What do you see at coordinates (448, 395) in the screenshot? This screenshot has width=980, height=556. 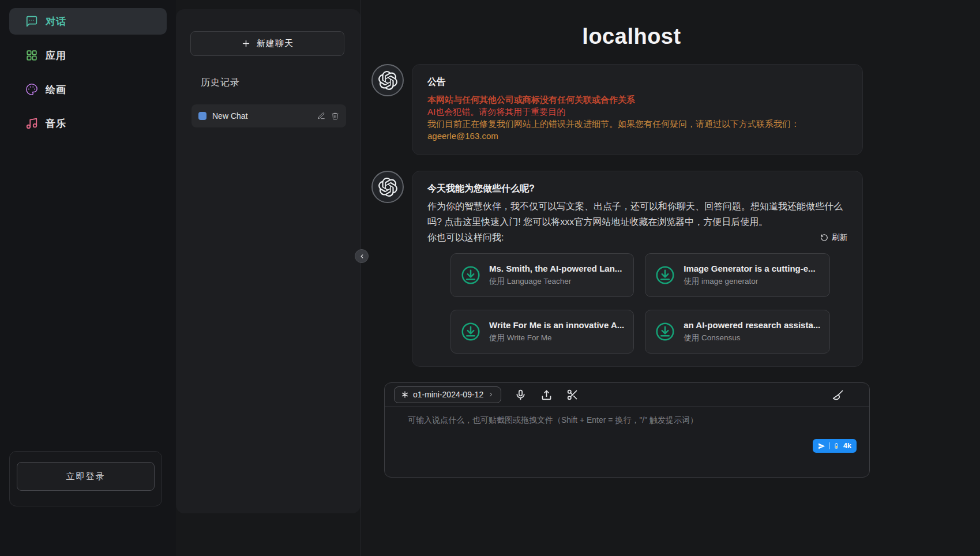 I see `model-selector: o1-mini-2024-09-12` at bounding box center [448, 395].